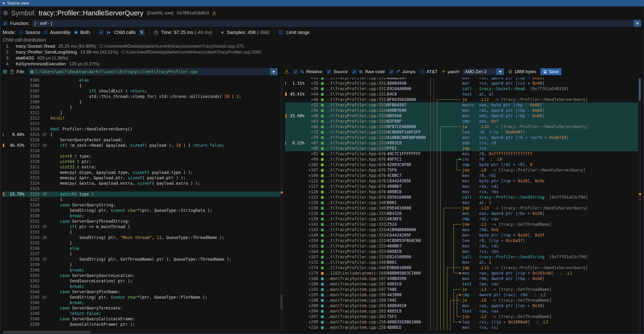 This screenshot has height=334, width=644. What do you see at coordinates (30, 32) in the screenshot?
I see `mode-radio-source: Source` at bounding box center [30, 32].